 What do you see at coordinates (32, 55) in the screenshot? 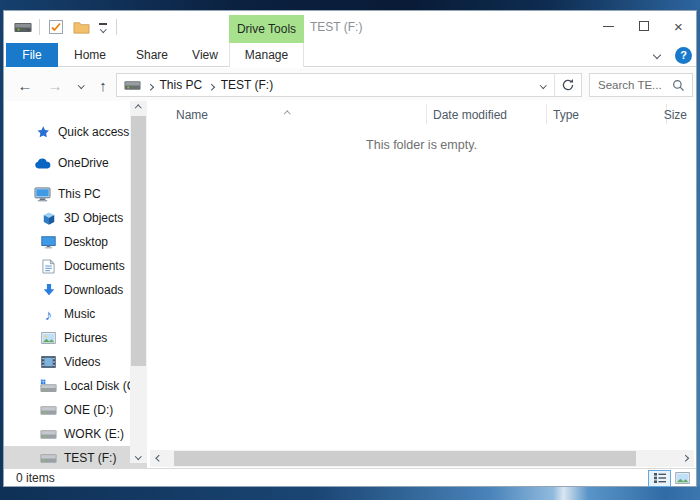
I see `tab-file: File` at bounding box center [32, 55].